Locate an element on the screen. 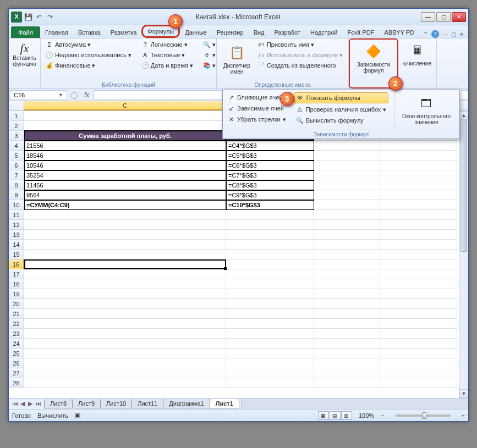  row-header: 28 is located at coordinates (17, 383).